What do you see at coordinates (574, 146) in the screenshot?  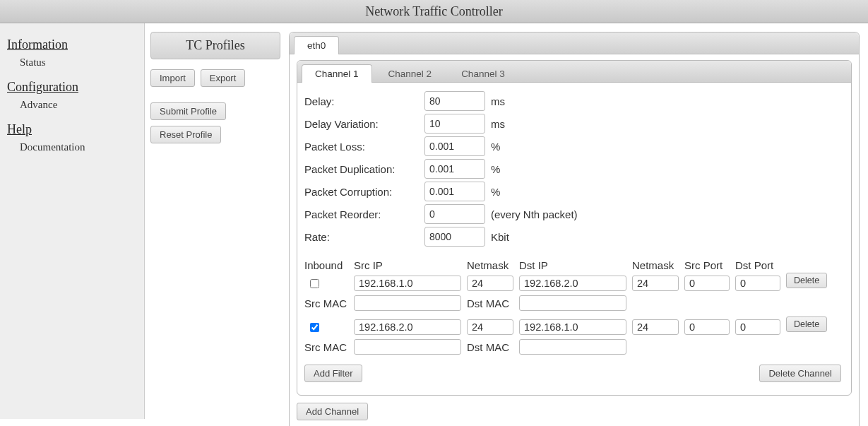 I see `param-row: Packet Loss:%` at bounding box center [574, 146].